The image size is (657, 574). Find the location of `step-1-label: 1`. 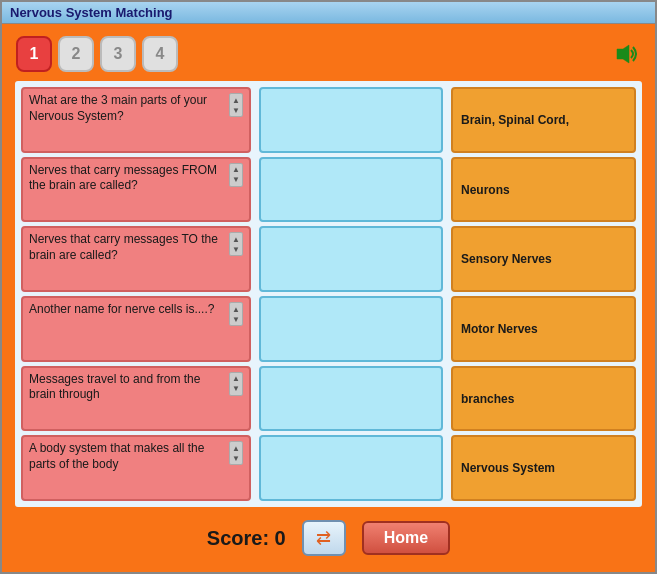

step-1-label: 1 is located at coordinates (34, 54).